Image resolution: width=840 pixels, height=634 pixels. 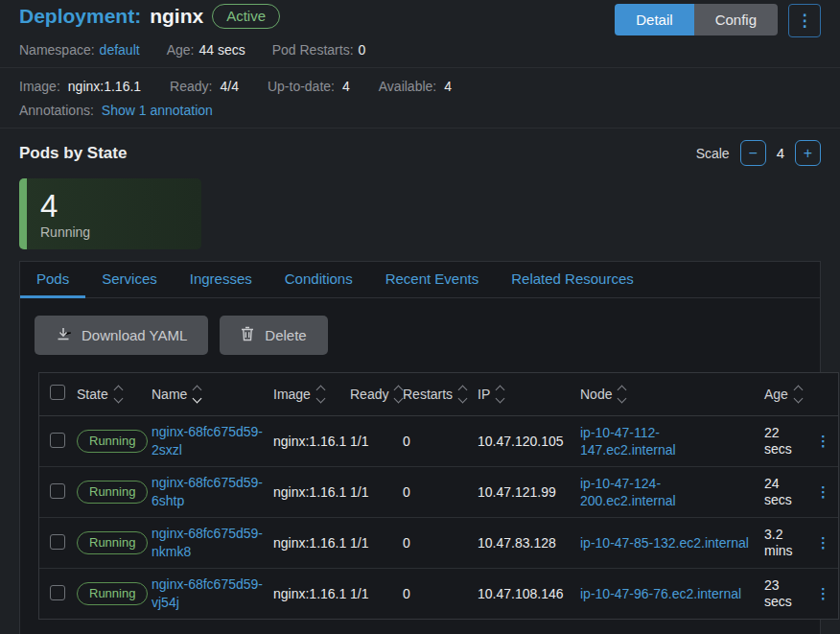 What do you see at coordinates (176, 16) in the screenshot?
I see `resource-name: nginx` at bounding box center [176, 16].